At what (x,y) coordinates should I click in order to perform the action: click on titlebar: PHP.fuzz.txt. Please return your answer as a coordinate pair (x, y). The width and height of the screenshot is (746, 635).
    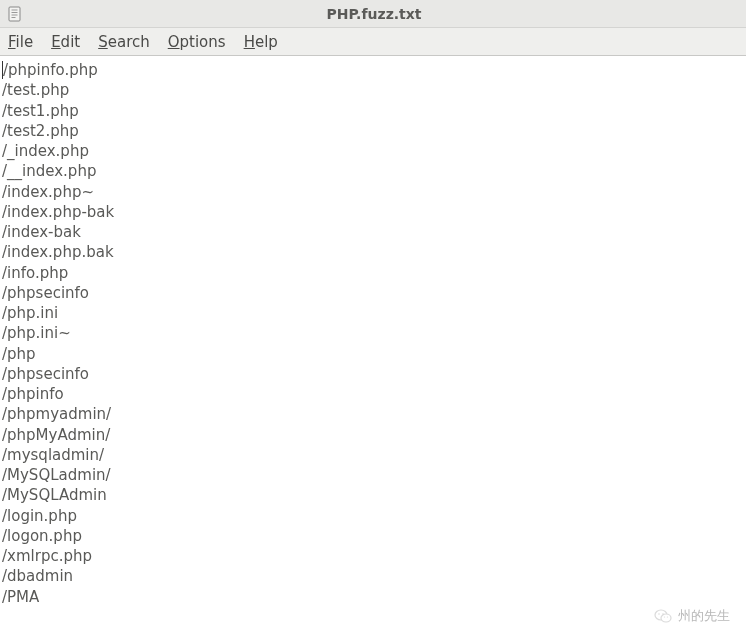
    Looking at the image, I should click on (373, 14).